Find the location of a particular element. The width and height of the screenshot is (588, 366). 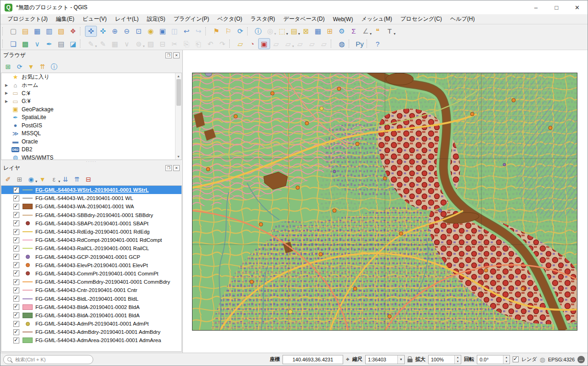

admbdry-layer-row: FG-GML-544043-AdmBdry-20190401-0001 AdmB… is located at coordinates (91, 332).